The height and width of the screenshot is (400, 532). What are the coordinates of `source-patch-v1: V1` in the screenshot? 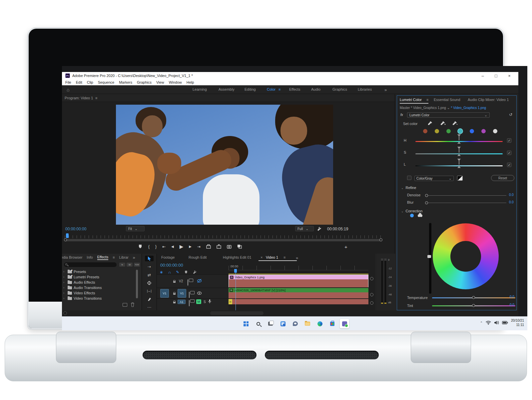 It's located at (165, 293).